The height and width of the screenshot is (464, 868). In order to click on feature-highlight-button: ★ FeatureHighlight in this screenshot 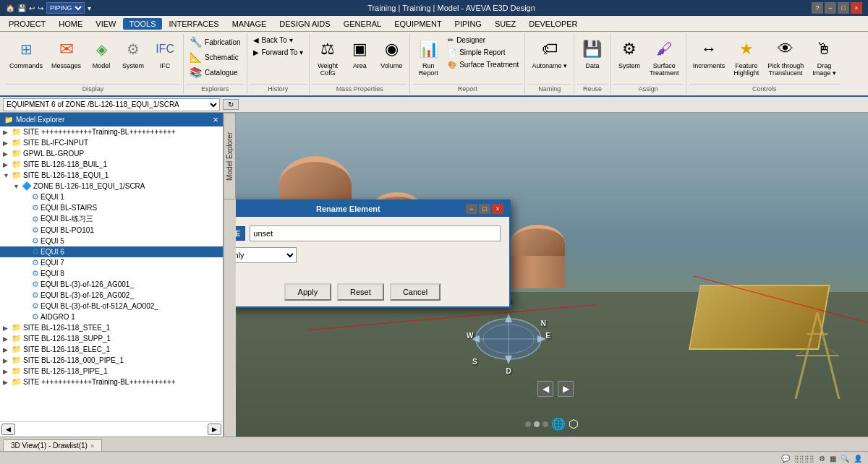, I will do `click(746, 57)`.